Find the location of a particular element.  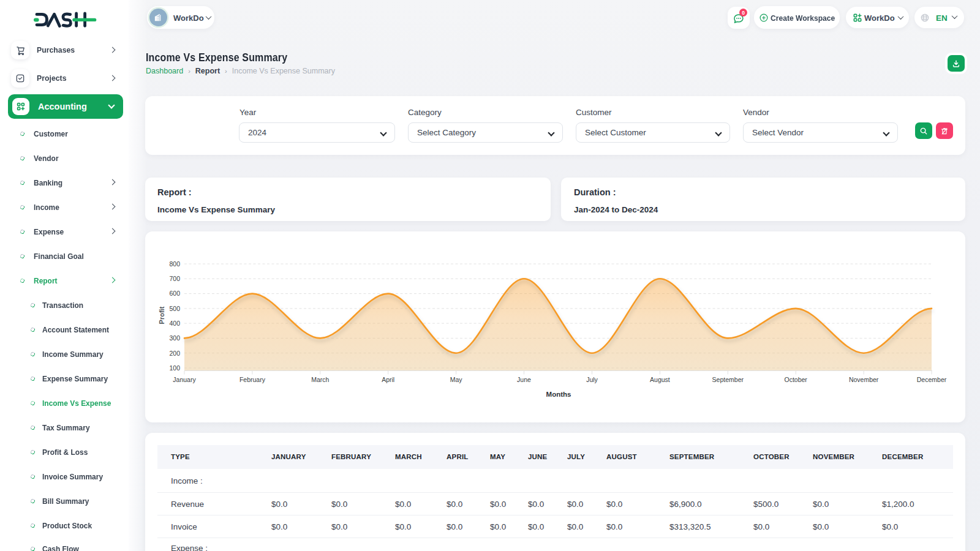

svg-text: November is located at coordinates (864, 380).